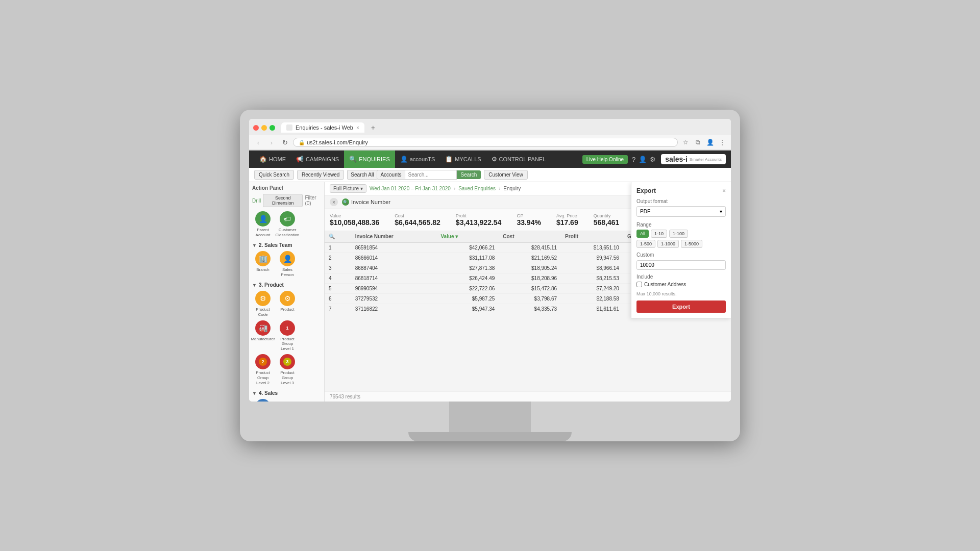 This screenshot has width=980, height=551. I want to click on date-range-breadcrumb: Wed Jan 01 2020 – Fri Jan 31 2020, so click(410, 189).